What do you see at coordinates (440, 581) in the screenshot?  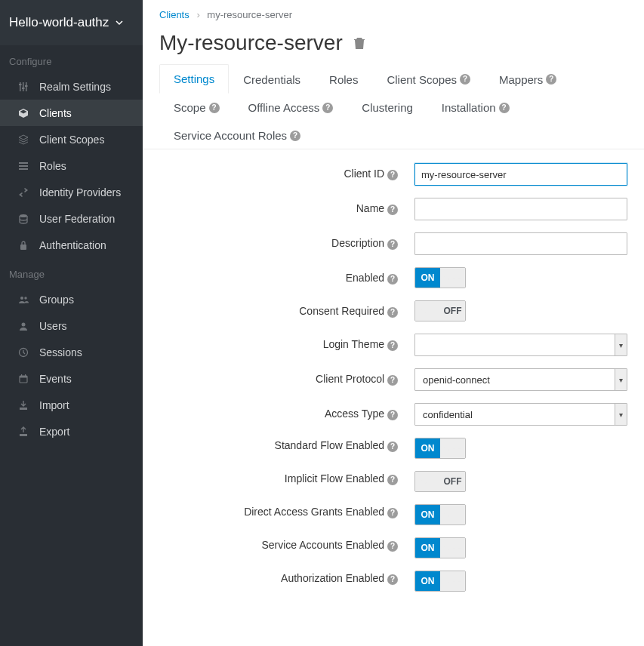 I see `authorization-toggle: ONOFF` at bounding box center [440, 581].